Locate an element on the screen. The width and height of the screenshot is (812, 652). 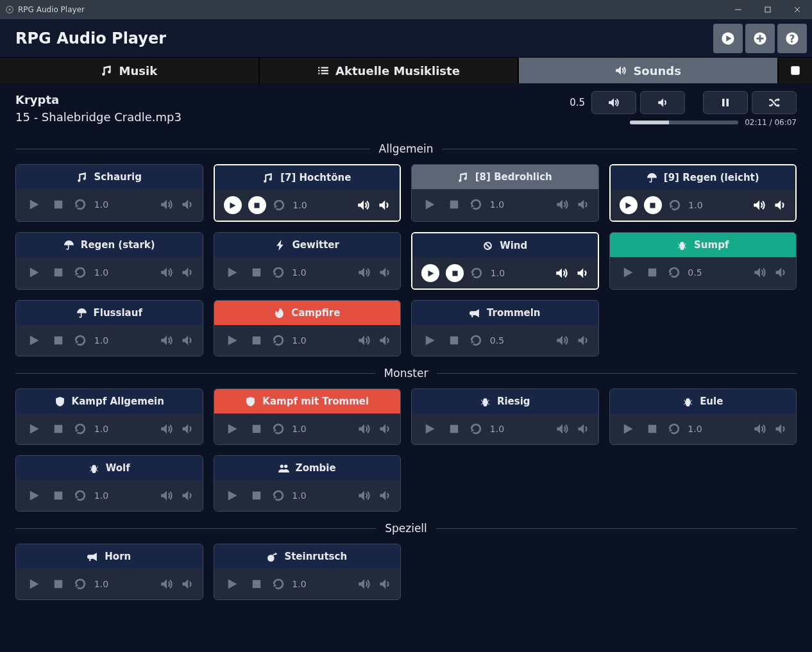
window-maximize-button is located at coordinates (768, 10).